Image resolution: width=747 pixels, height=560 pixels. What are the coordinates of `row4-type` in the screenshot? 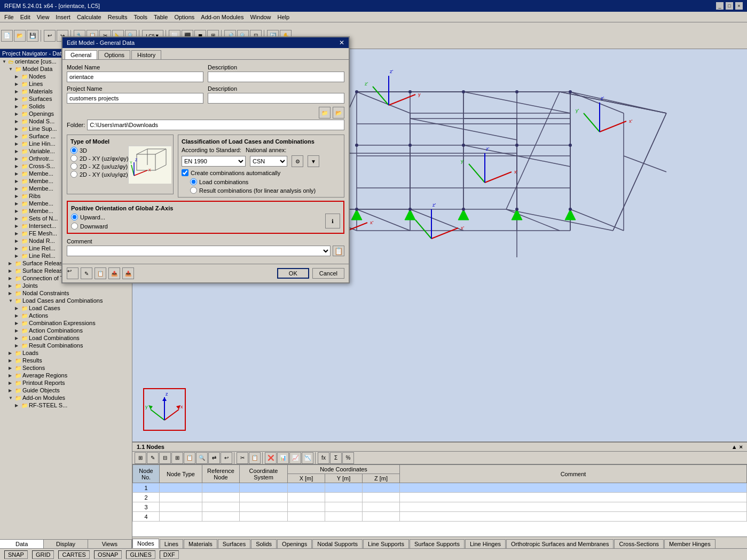 It's located at (181, 517).